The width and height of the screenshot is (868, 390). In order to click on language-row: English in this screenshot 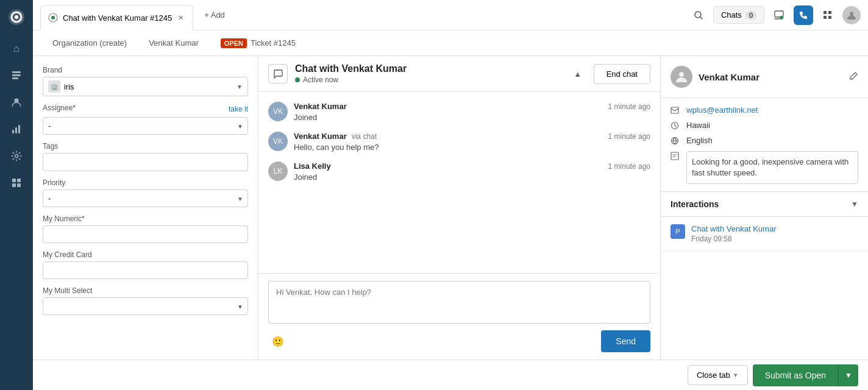, I will do `click(764, 141)`.